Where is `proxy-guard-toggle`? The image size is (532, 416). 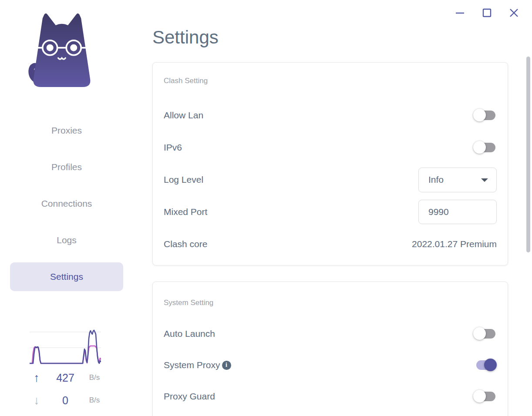 proxy-guard-toggle is located at coordinates (485, 396).